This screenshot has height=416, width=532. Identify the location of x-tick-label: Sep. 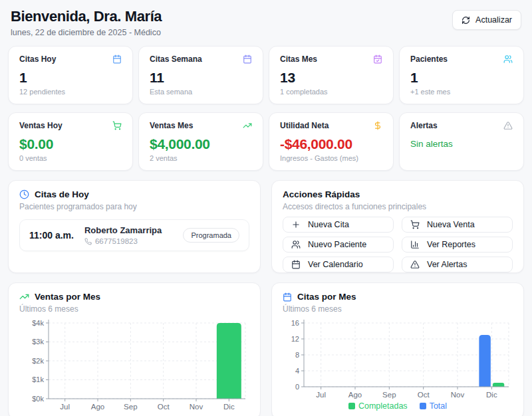
(389, 395).